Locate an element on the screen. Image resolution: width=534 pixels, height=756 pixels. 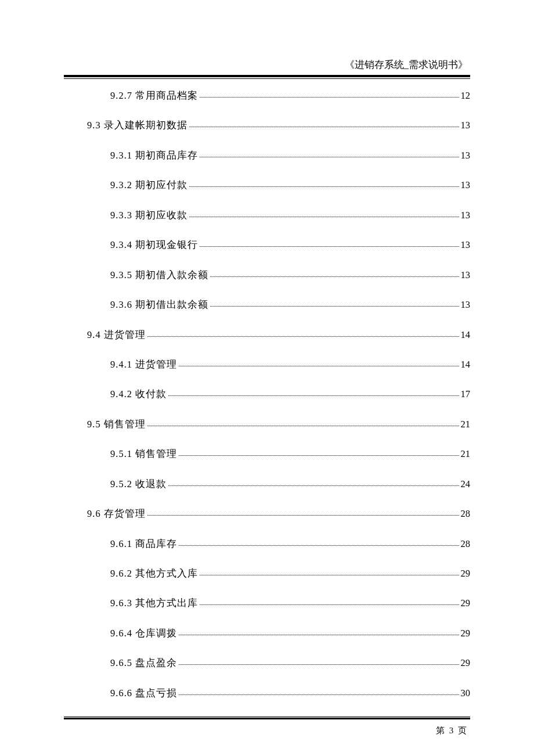
toc-entry: 9.3.3 期初应收款13 is located at coordinates (267, 215).